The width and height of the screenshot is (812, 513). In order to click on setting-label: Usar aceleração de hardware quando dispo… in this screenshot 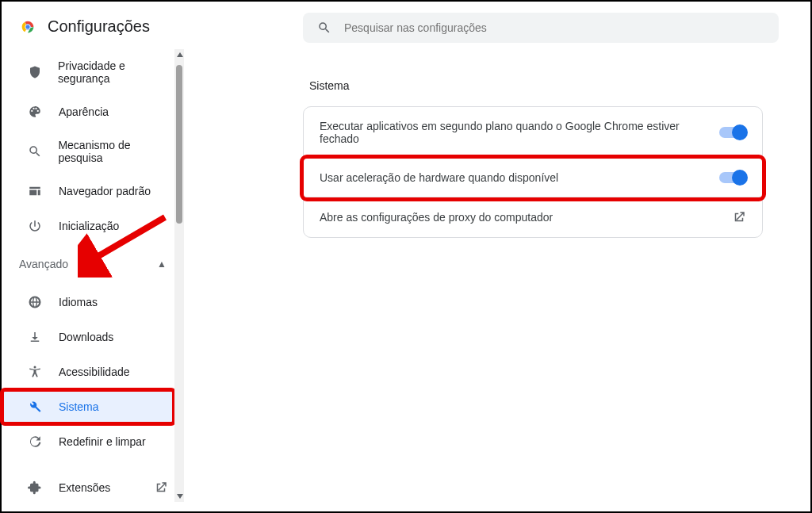, I will do `click(439, 178)`.